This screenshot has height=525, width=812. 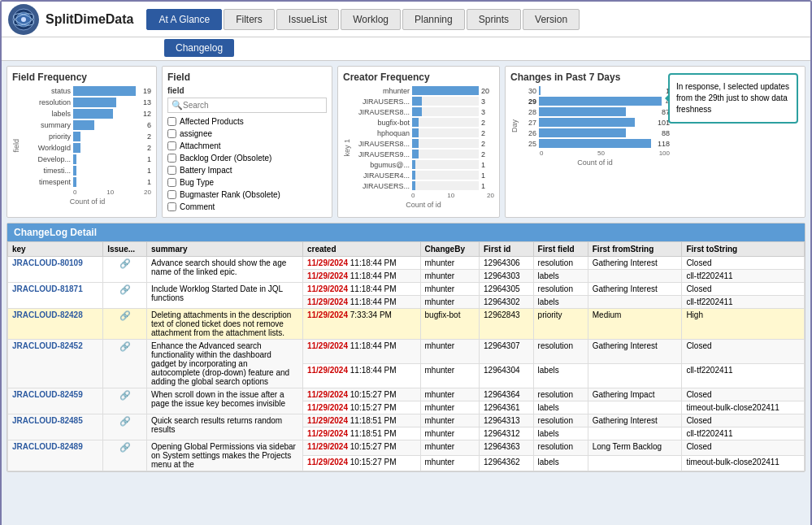 I want to click on field-frequency-chart: status19 resolution13 labels12 summary6 …, so click(x=88, y=137).